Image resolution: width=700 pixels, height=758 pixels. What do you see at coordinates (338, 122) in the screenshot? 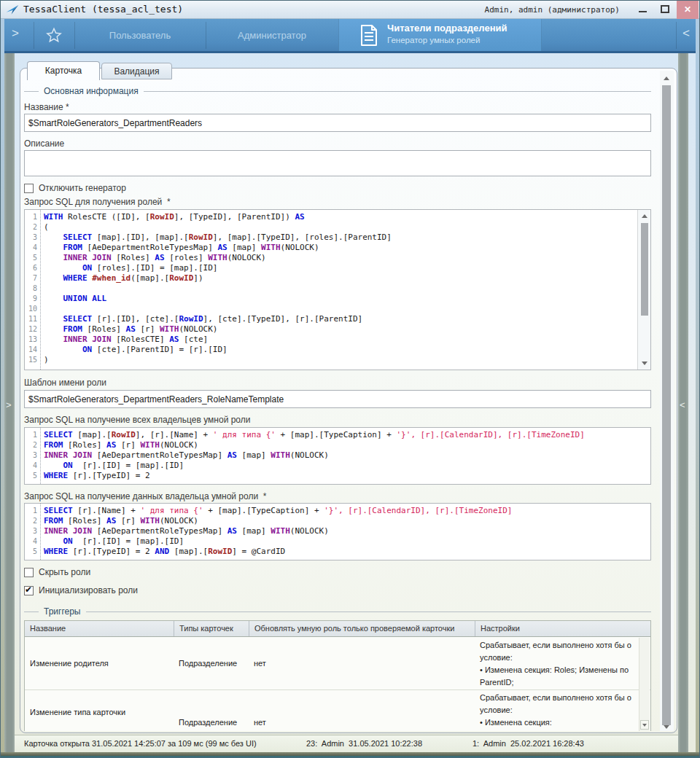
I see `name-input` at bounding box center [338, 122].